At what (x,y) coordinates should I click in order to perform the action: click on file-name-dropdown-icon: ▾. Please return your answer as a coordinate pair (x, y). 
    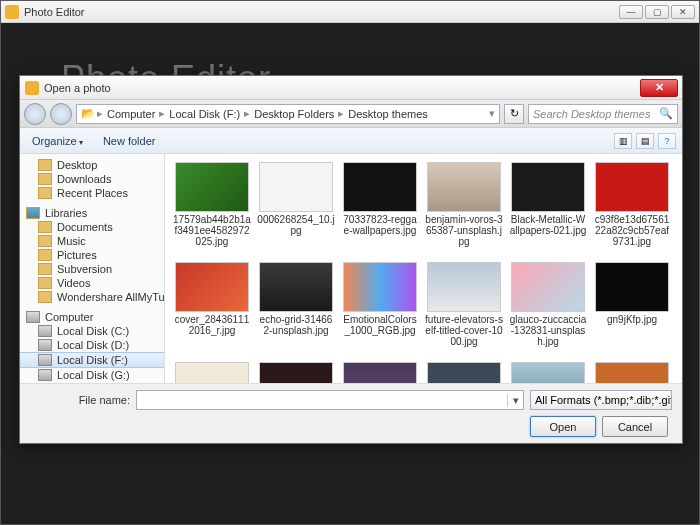
    Looking at the image, I should click on (515, 400).